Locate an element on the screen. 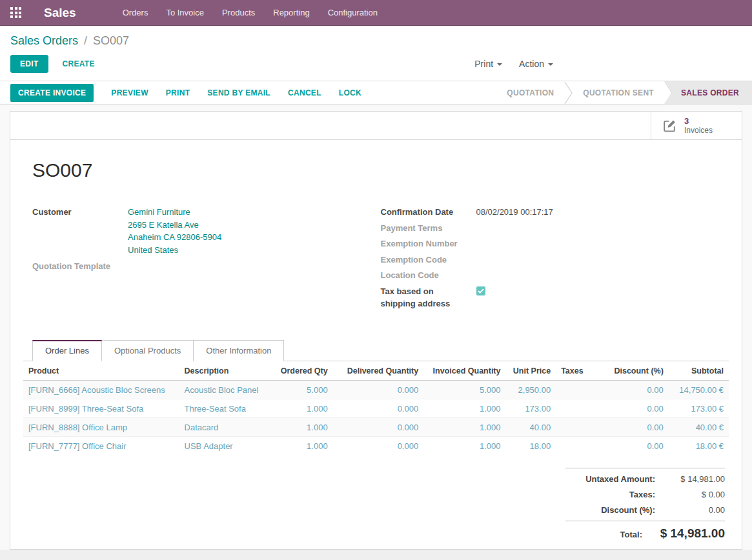 This screenshot has height=560, width=752. field-tax-shipping: Tax based on shipping address is located at coordinates (555, 297).